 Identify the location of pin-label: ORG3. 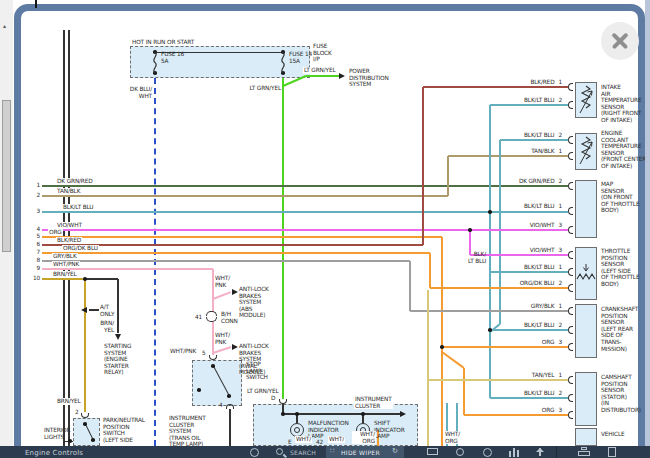
(530, 342).